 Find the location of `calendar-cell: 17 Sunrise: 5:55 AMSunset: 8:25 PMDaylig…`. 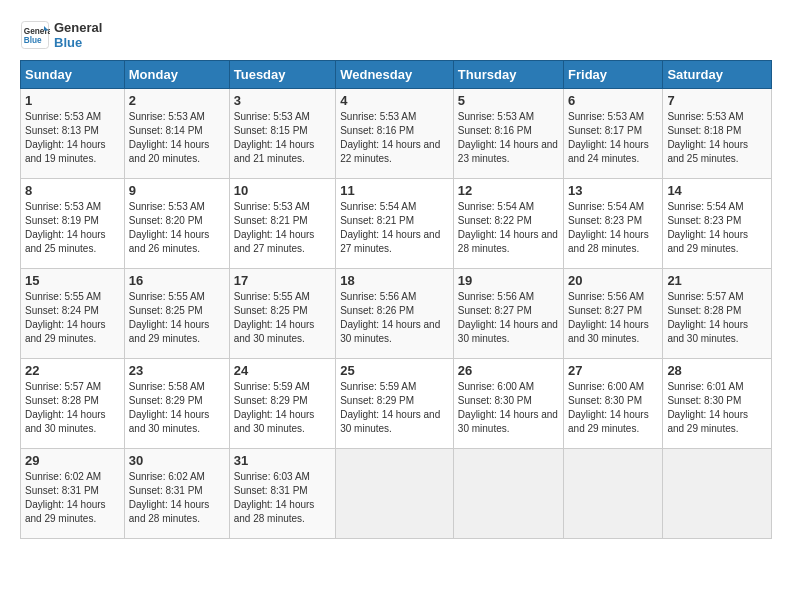

calendar-cell: 17 Sunrise: 5:55 AMSunset: 8:25 PMDaylig… is located at coordinates (282, 314).